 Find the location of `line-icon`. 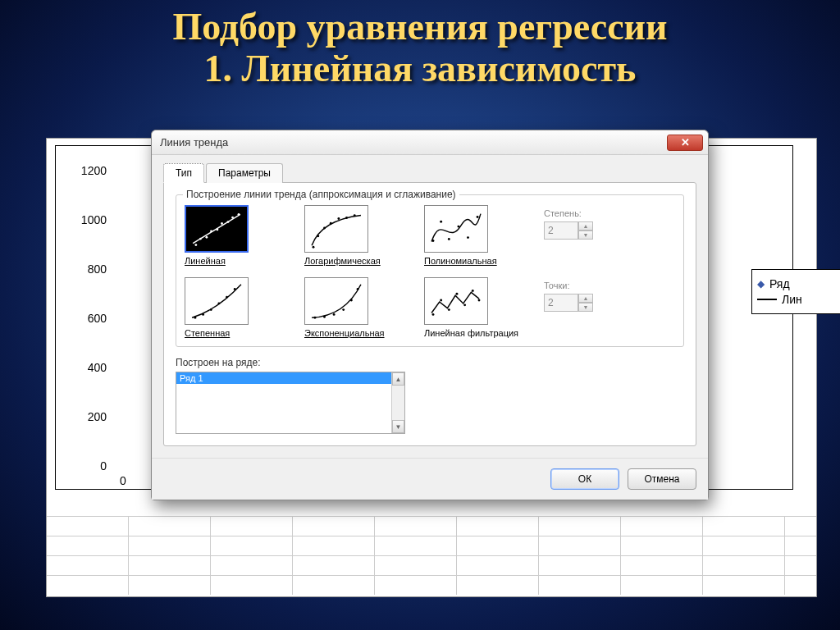

line-icon is located at coordinates (767, 299).